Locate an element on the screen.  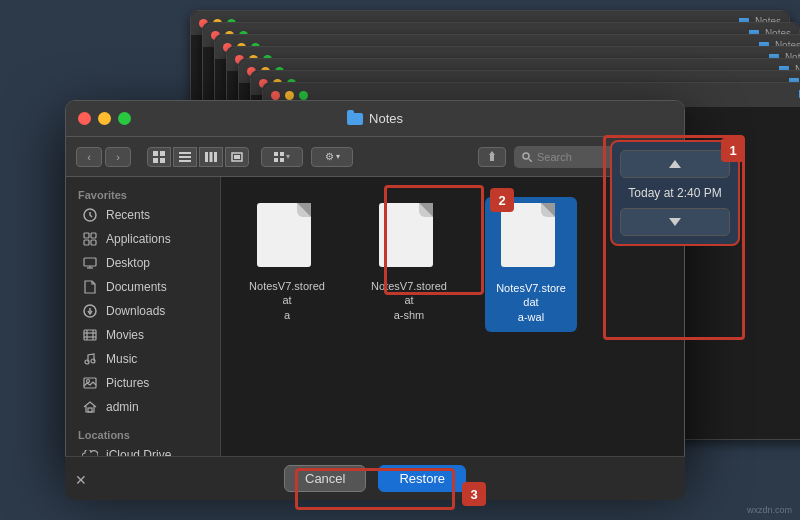
view-list-button is located at coordinates (185, 157).